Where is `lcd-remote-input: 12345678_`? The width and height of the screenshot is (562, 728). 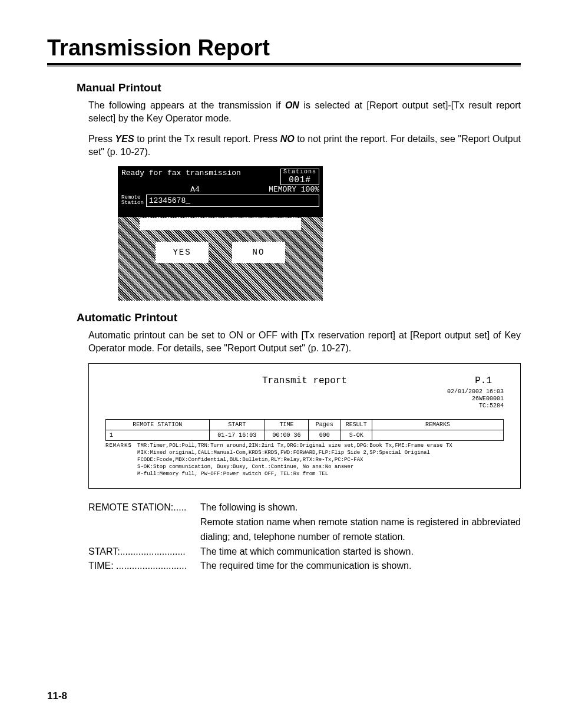 lcd-remote-input: 12345678_ is located at coordinates (233, 200).